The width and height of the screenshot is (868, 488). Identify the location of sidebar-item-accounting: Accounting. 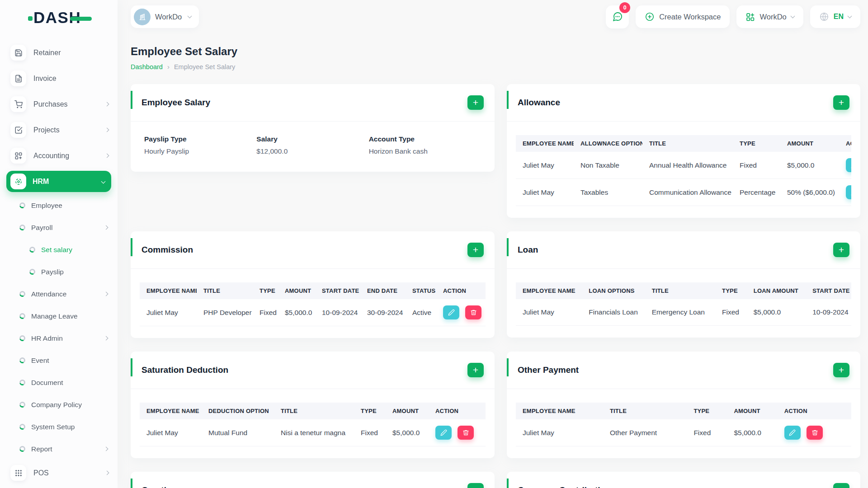
(59, 155).